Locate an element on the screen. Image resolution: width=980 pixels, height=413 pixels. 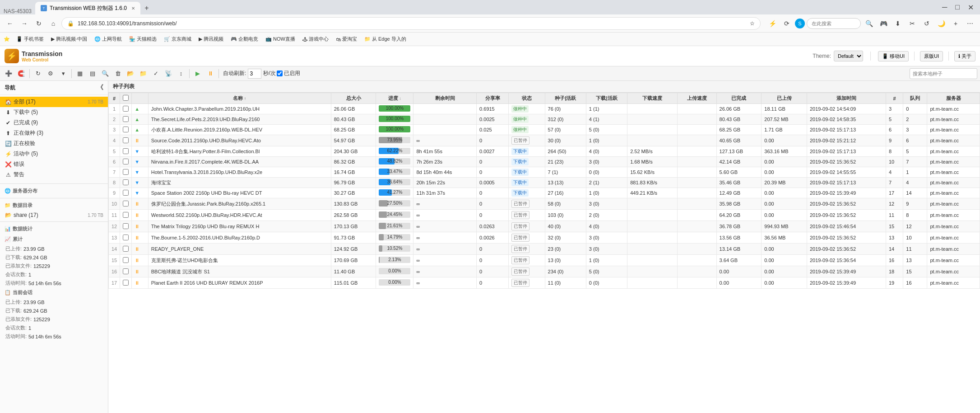
torrent-name: 哈利波特1-8合集.Harry.Potter.8-Film.Collection… is located at coordinates (239, 152).